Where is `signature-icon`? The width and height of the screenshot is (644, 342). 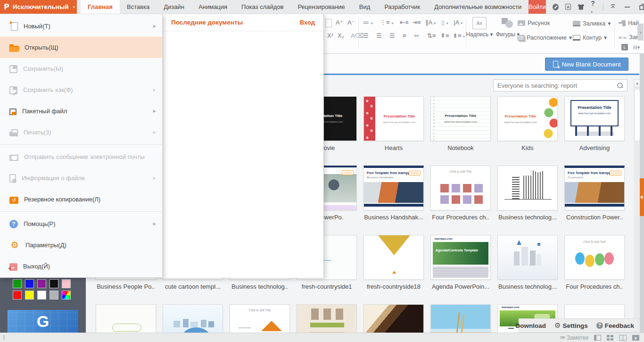 signature-icon is located at coordinates (555, 7).